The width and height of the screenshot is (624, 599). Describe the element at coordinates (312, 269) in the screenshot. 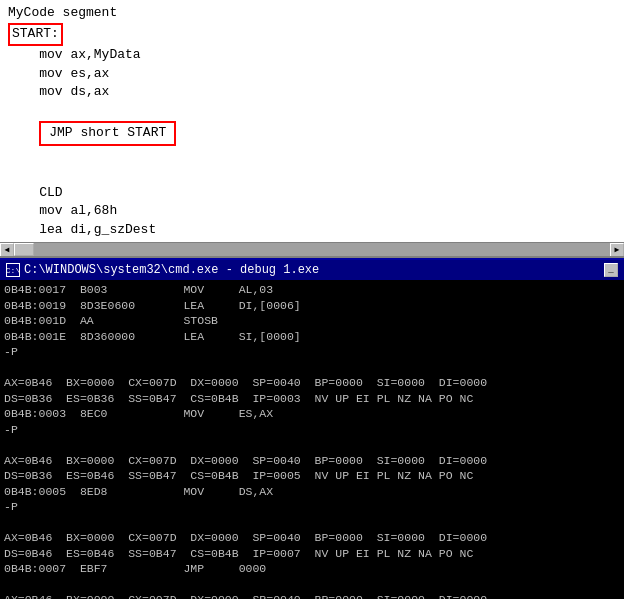

I see `terminal-titlebar: C:\ C:\WINDOWS\system32\cmd.exe - debug …` at that location.